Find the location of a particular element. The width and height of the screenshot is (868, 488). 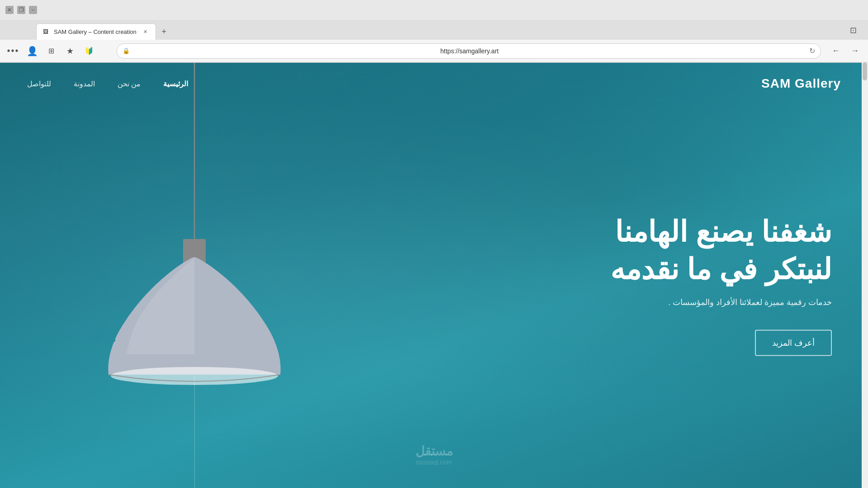

hero-title-line1: شغفنا يصنع الهامنا is located at coordinates (723, 232).